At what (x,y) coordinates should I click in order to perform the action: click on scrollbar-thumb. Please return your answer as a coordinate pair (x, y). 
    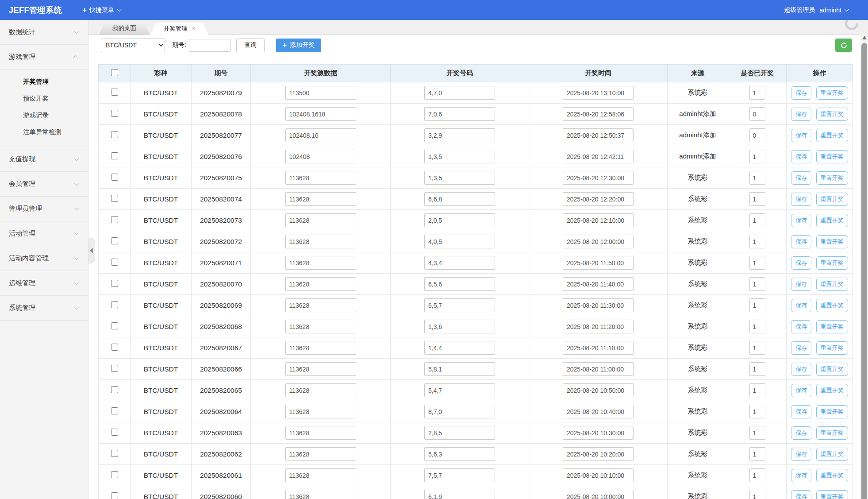
    Looking at the image, I should click on (864, 271).